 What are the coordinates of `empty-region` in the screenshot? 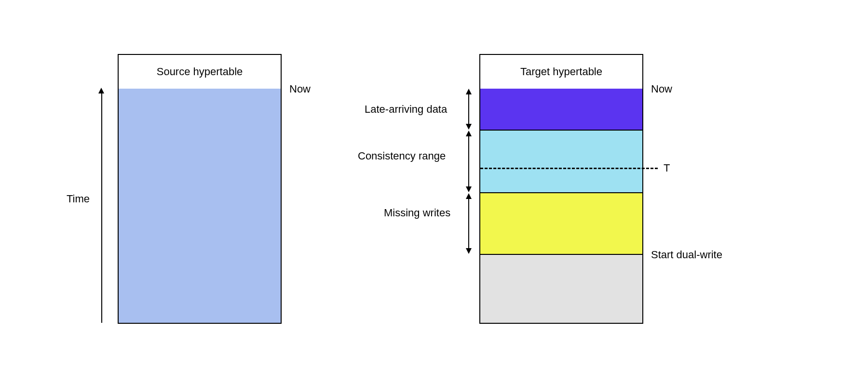 It's located at (561, 289).